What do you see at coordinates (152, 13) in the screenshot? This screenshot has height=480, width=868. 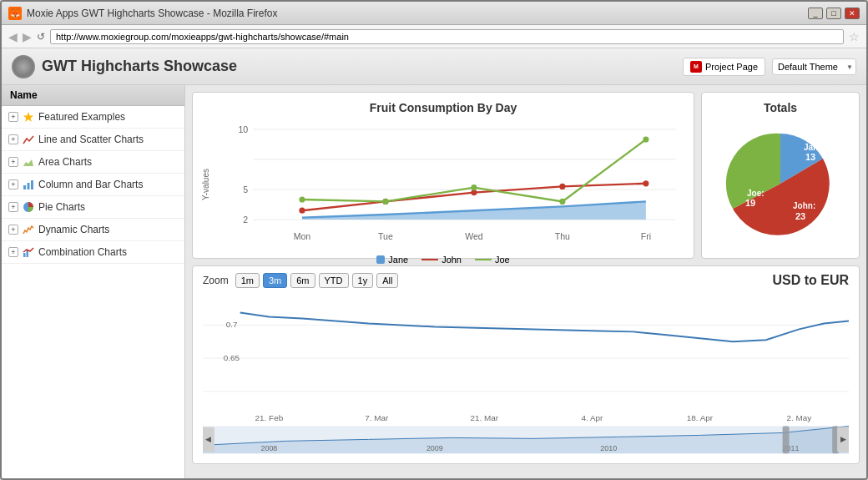 I see `browser-title: Moxie Apps GWT Highcharts Showcase - Moz…` at bounding box center [152, 13].